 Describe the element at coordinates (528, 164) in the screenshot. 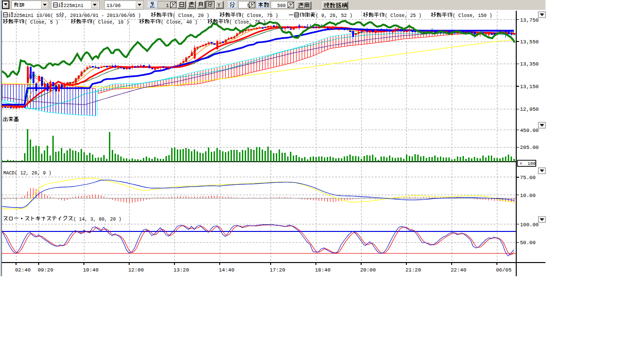

I see `svg-text: × 100` at that location.